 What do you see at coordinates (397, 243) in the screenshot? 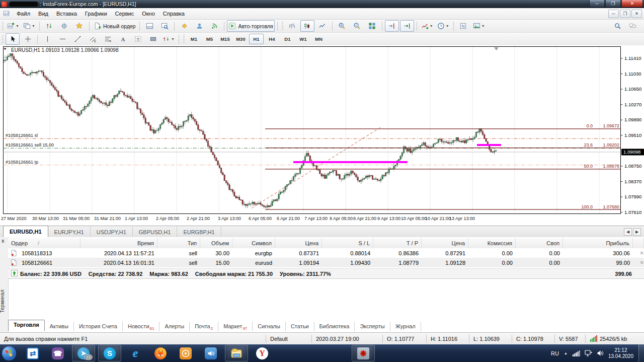
I see `column-header-8: T / P` at bounding box center [397, 243].